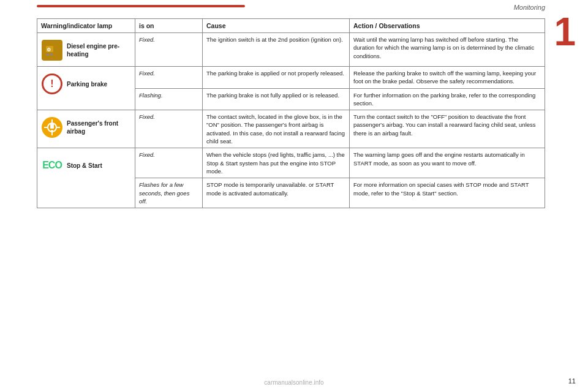 The height and width of the screenshot is (392, 588). Describe the element at coordinates (292, 129) in the screenshot. I see `table-row: Passenger's front airbagFixed.The contac…` at that location.